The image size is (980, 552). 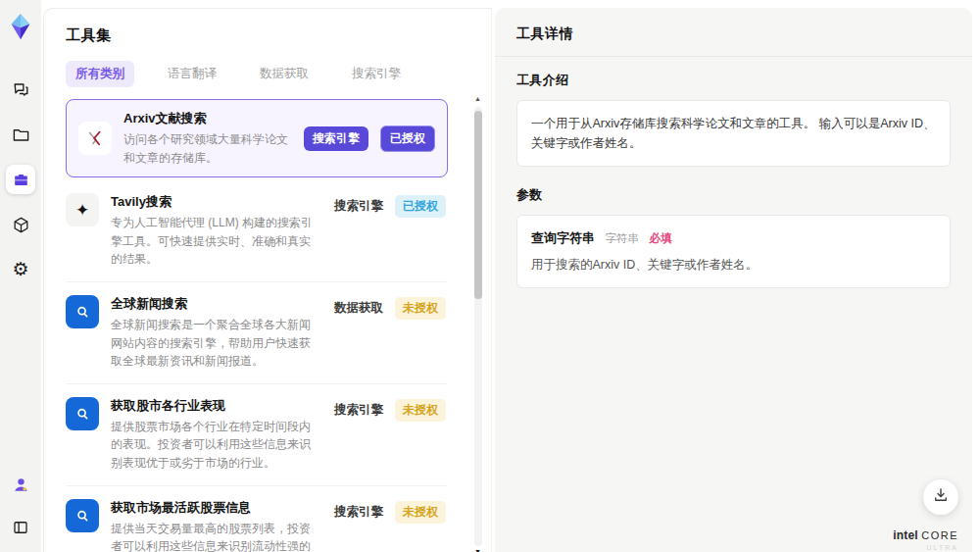 I want to click on tool-card: Arxiv文献搜索访问各个研究领域大量科学论文和文章的存储库。搜索引擎已授权, so click(x=257, y=138).